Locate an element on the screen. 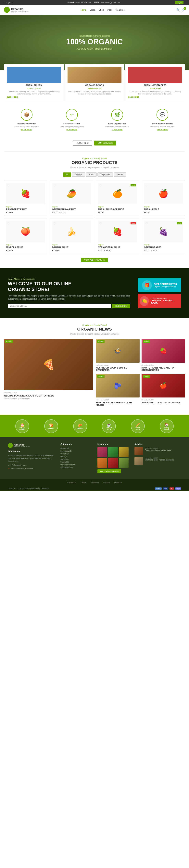  footer-articles: Articles November 5, 2017 Recipe for del… is located at coordinates (158, 458).